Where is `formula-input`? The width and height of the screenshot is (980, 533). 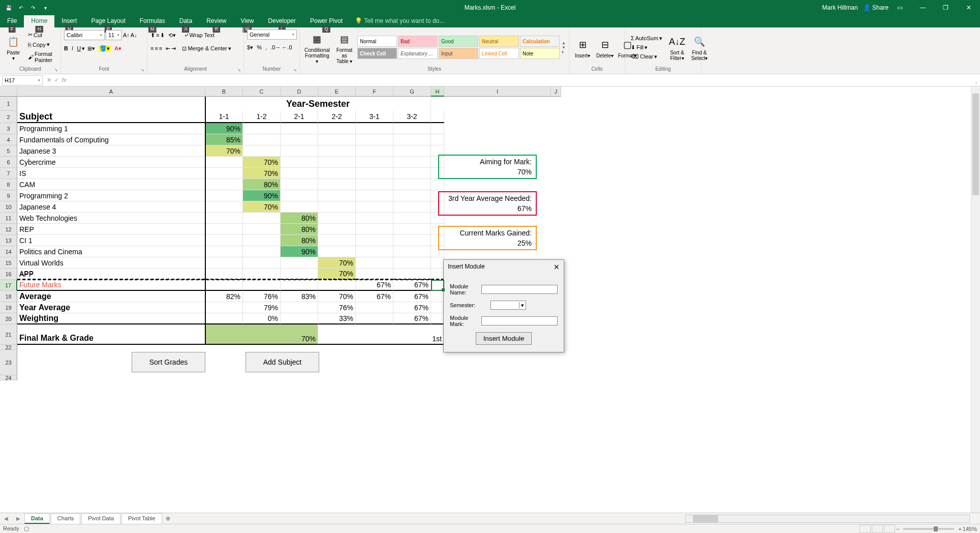
formula-input is located at coordinates (526, 80).